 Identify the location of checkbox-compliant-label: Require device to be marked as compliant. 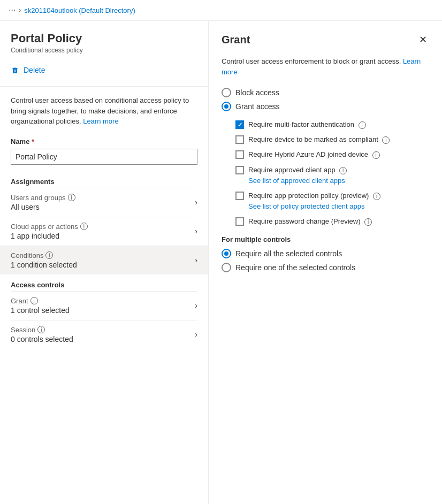
(314, 139).